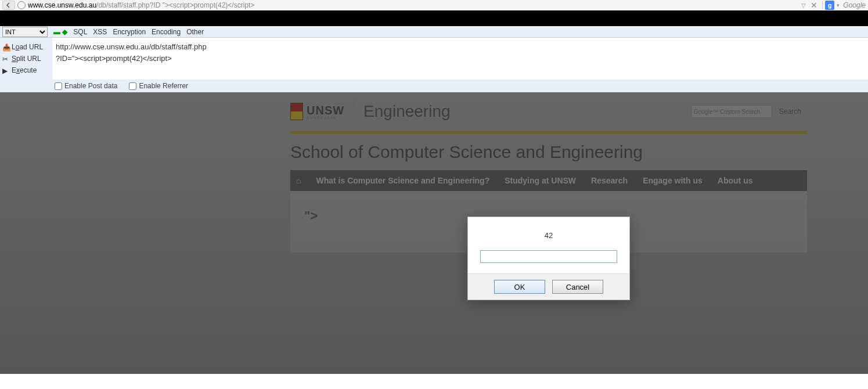  I want to click on enable-post-checkbox: Enable Post data, so click(86, 86).